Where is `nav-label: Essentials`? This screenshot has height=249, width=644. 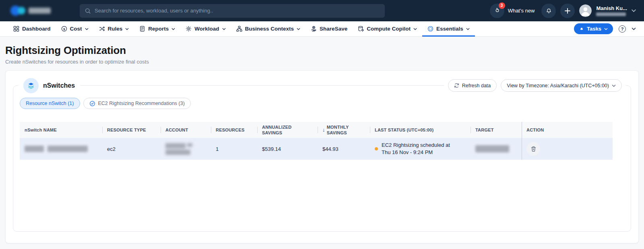
nav-label: Essentials is located at coordinates (450, 29).